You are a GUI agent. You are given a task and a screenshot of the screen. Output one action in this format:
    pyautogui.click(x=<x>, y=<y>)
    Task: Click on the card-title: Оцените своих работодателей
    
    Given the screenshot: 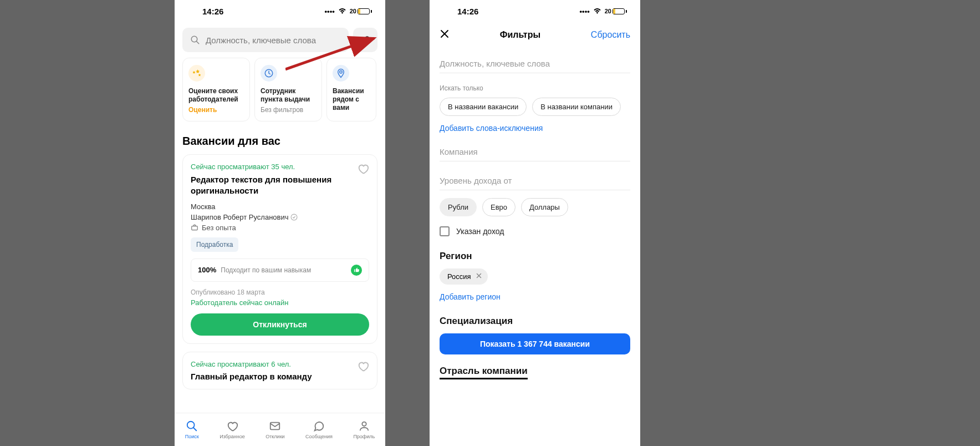 What is the action you would take?
    pyautogui.click(x=216, y=95)
    